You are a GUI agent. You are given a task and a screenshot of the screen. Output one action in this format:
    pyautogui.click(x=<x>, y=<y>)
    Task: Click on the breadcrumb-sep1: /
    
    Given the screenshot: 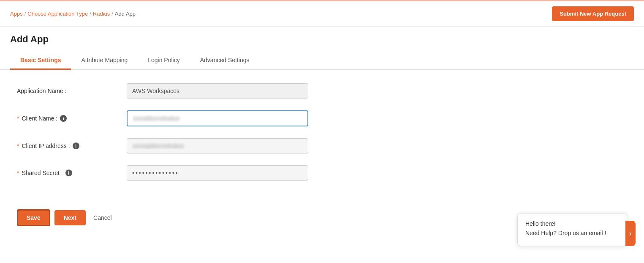 What is the action you would take?
    pyautogui.click(x=25, y=14)
    